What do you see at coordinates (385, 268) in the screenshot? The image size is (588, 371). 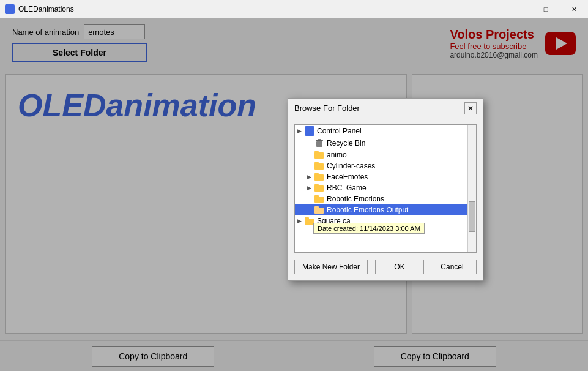 I see `dialog-buttons: Make New Folder OK Cancel` at bounding box center [385, 268].